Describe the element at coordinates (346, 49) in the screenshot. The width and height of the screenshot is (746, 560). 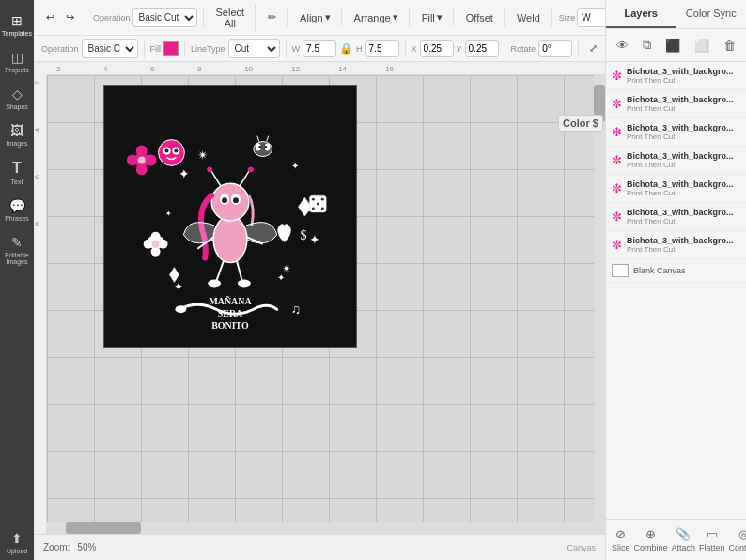
I see `lock-icon: 🔒` at that location.